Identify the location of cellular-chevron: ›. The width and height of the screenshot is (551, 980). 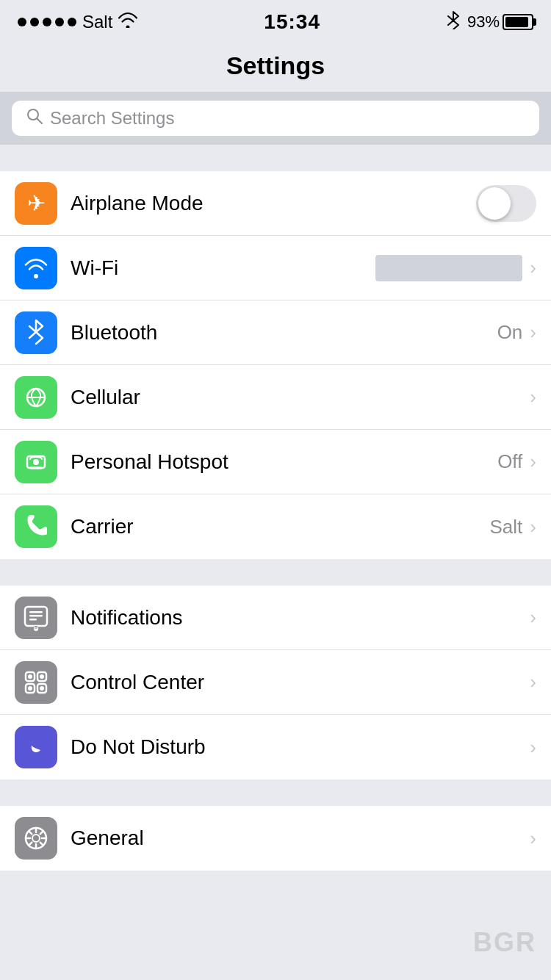
(533, 397).